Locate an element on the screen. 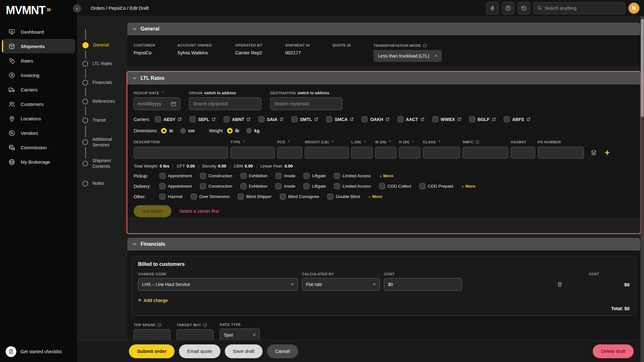 The height and width of the screenshot is (362, 644). weight-lb-radio: lb is located at coordinates (233, 131).